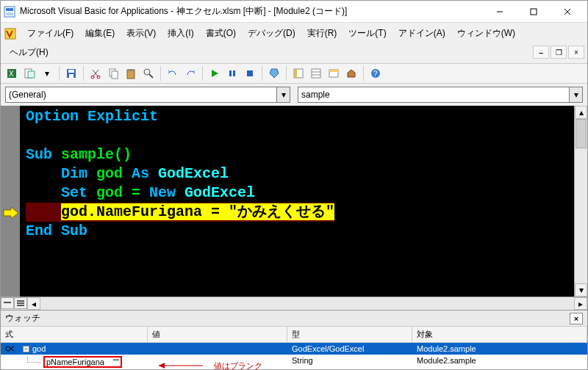 The image size is (588, 370). Describe the element at coordinates (350, 362) in the screenshot. I see `watch-type: String` at that location.